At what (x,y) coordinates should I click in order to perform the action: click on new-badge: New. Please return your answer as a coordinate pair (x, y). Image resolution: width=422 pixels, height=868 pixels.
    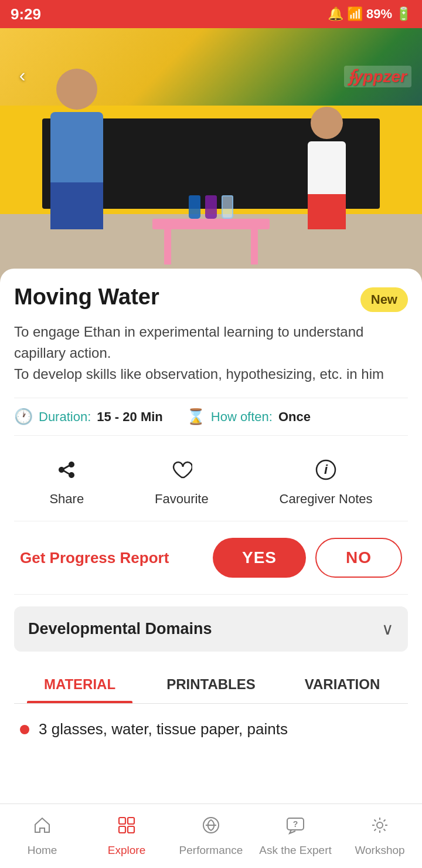
    Looking at the image, I should click on (384, 300).